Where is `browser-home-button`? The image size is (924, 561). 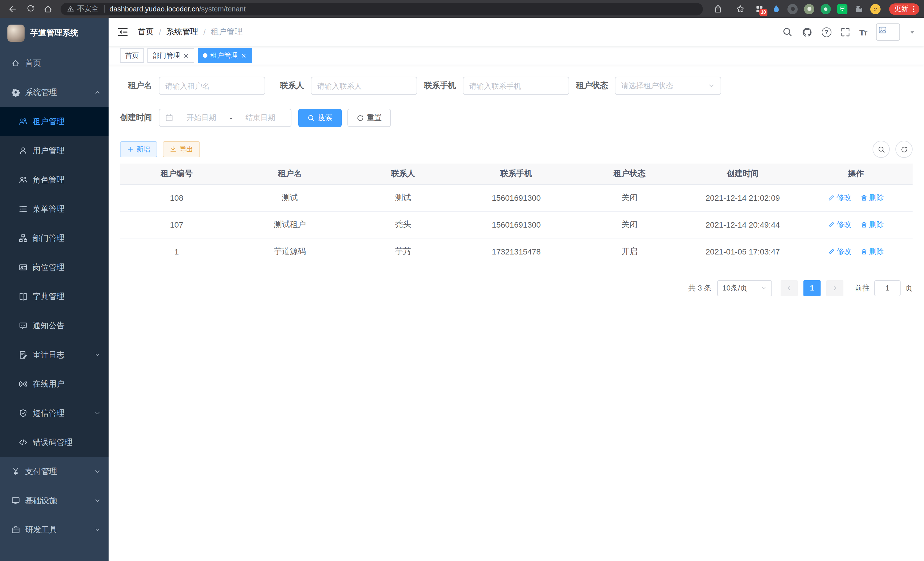
browser-home-button is located at coordinates (48, 9).